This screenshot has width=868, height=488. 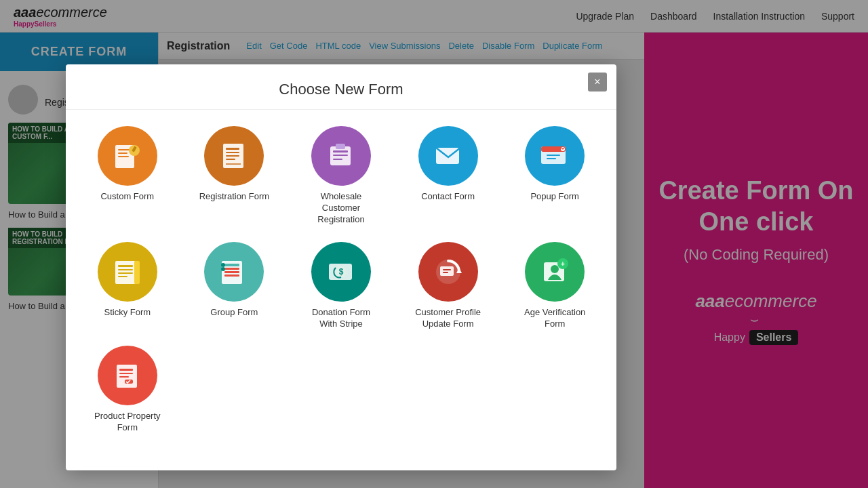 I want to click on modal-title: Choose New Form, so click(x=340, y=89).